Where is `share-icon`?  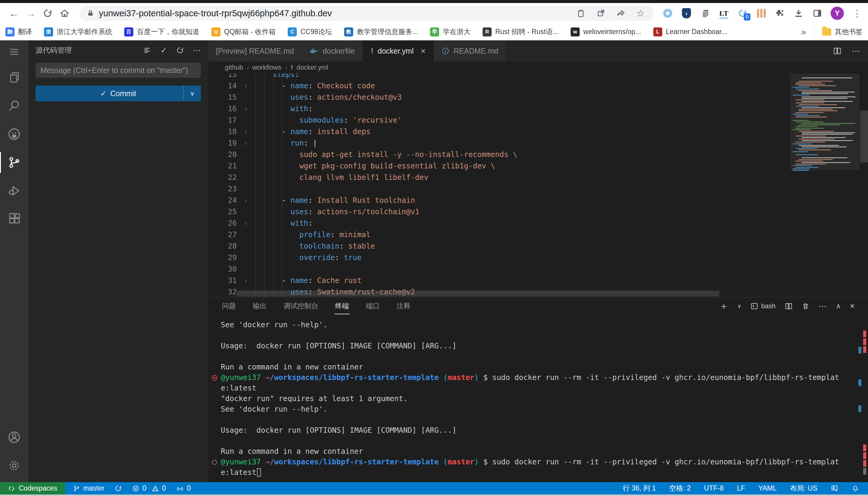
share-icon is located at coordinates (620, 13).